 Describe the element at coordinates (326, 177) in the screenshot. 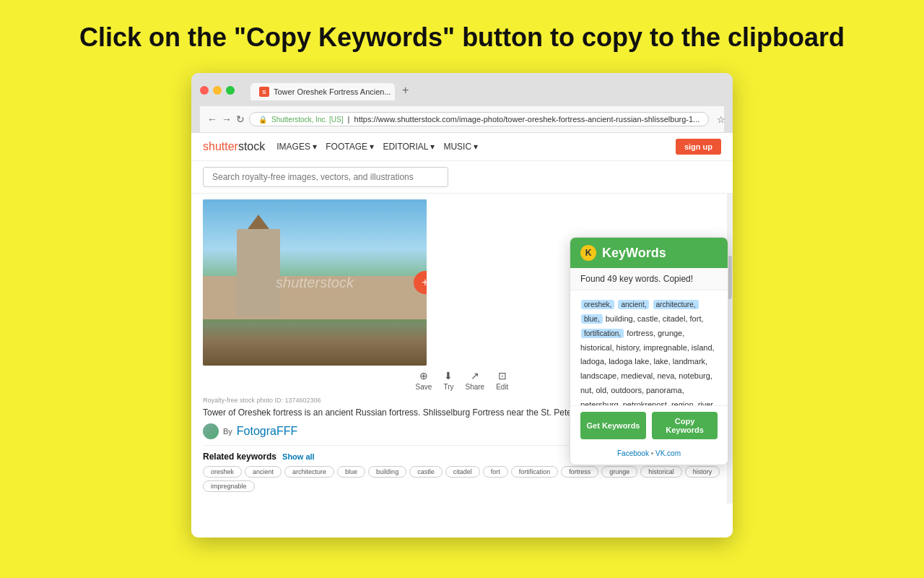

I see `search-input` at that location.